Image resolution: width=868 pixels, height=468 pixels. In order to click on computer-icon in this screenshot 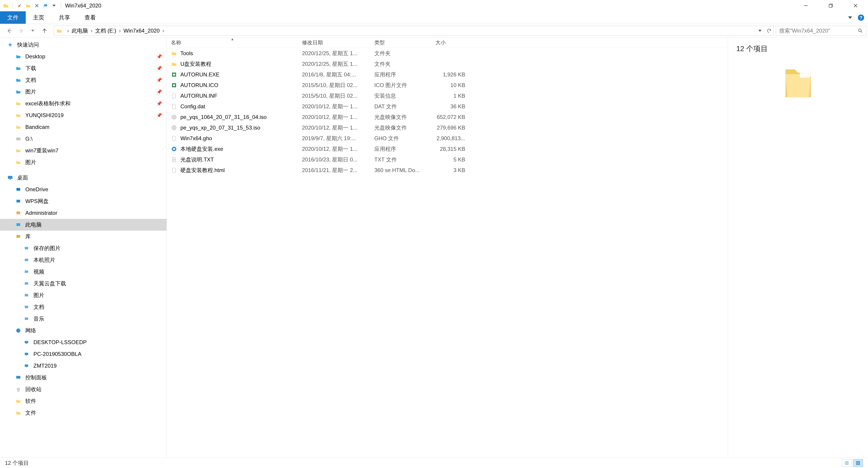, I will do `click(26, 366)`.